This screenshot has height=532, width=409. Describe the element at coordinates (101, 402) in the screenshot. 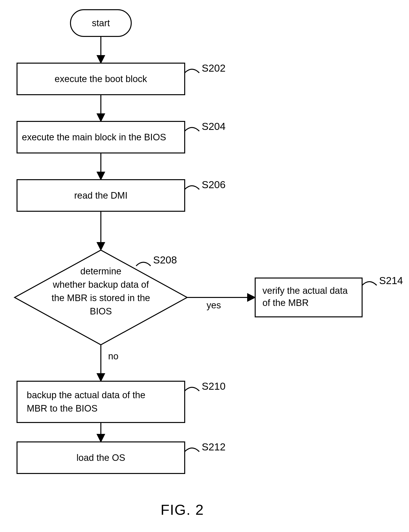

I see `s210-node: backup the actual data of the MBR to the…` at that location.